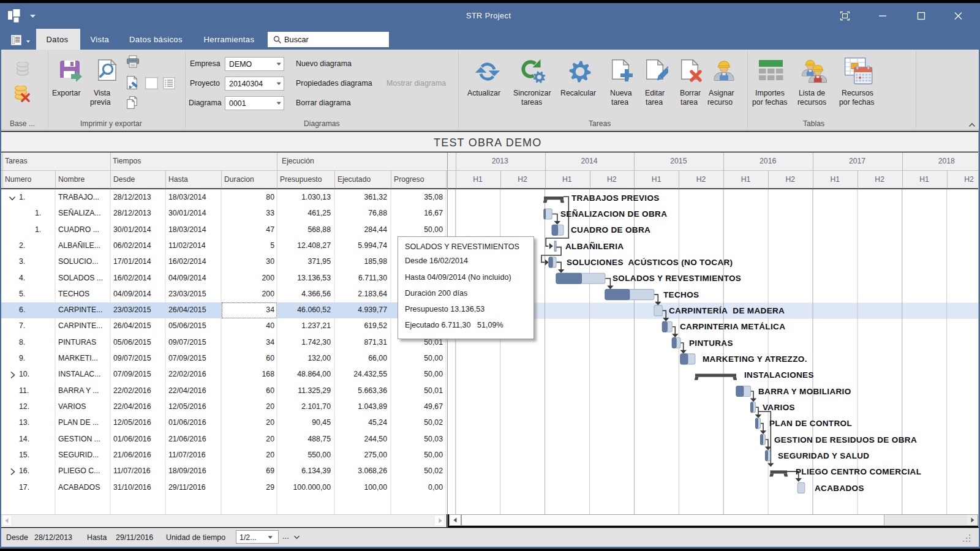 This screenshot has height=551, width=980. Describe the element at coordinates (755, 359) in the screenshot. I see `svg-text: MARKETING Y ATREZZO.` at that location.